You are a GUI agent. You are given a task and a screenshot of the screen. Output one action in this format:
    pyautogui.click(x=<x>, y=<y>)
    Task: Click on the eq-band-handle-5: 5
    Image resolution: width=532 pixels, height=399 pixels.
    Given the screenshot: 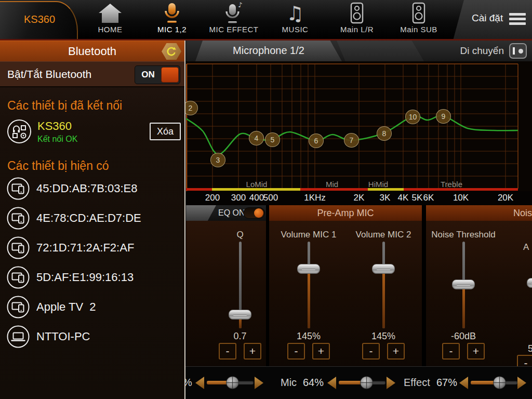 What is the action you would take?
    pyautogui.click(x=272, y=140)
    